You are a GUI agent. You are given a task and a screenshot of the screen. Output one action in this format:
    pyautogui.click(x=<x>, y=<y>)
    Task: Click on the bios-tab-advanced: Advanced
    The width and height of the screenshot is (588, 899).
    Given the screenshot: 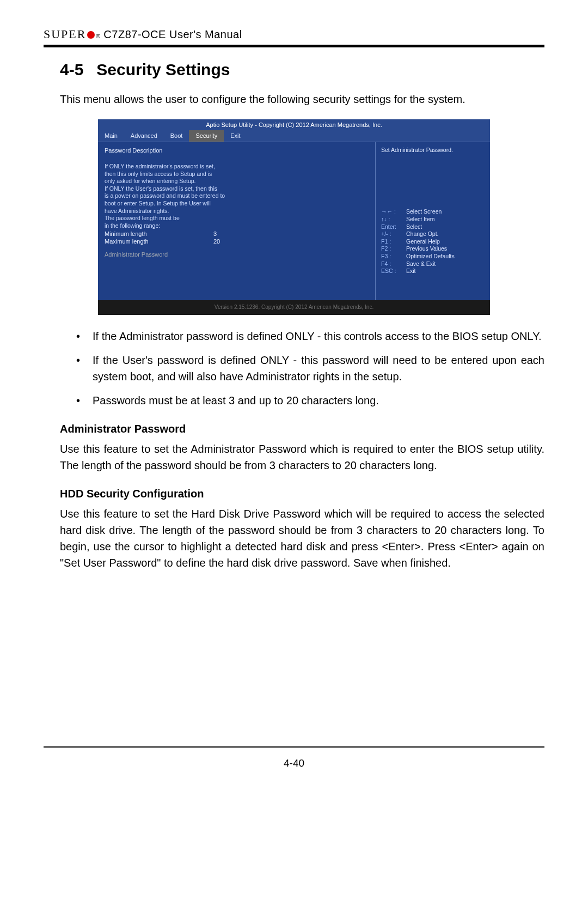 What is the action you would take?
    pyautogui.click(x=144, y=136)
    